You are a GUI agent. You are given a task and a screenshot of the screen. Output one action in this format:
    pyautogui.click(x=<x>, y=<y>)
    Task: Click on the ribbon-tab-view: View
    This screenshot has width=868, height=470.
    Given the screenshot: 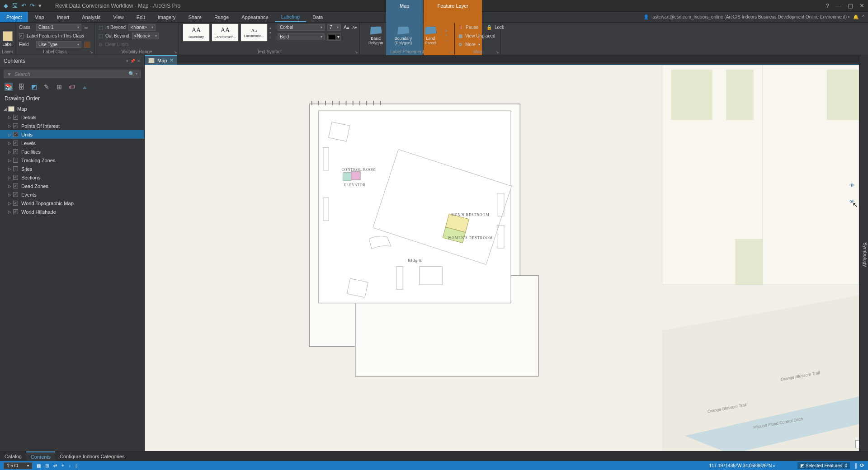 What is the action you would take?
    pyautogui.click(x=118, y=17)
    